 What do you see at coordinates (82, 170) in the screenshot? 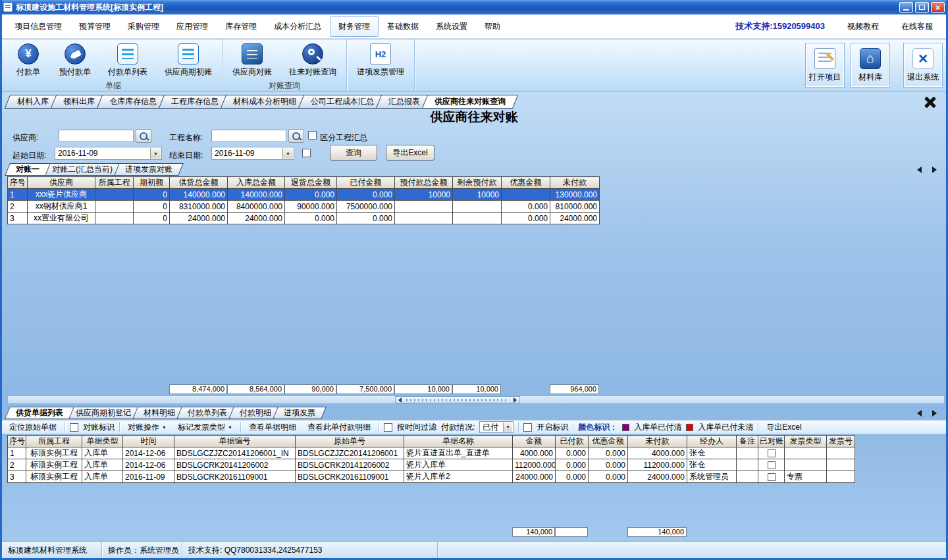
I see `subtab-2: 对账二(汇总当前)` at bounding box center [82, 170].